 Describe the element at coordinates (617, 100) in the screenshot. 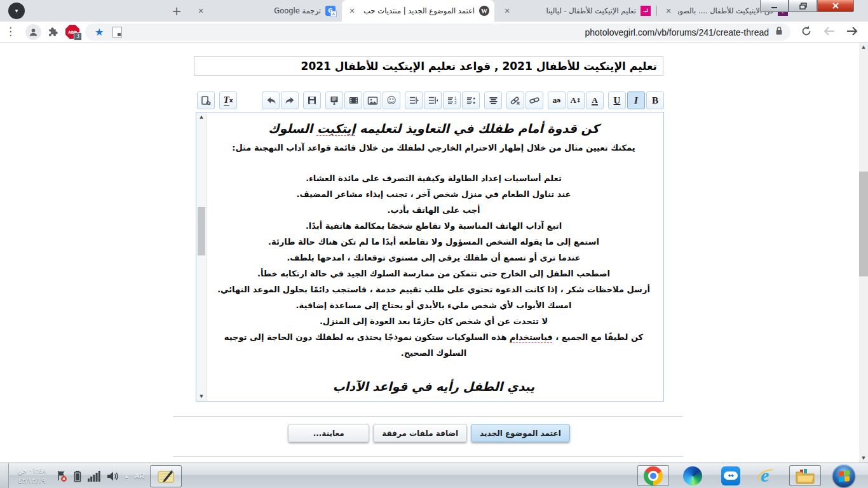

I see `underline-button: U` at that location.